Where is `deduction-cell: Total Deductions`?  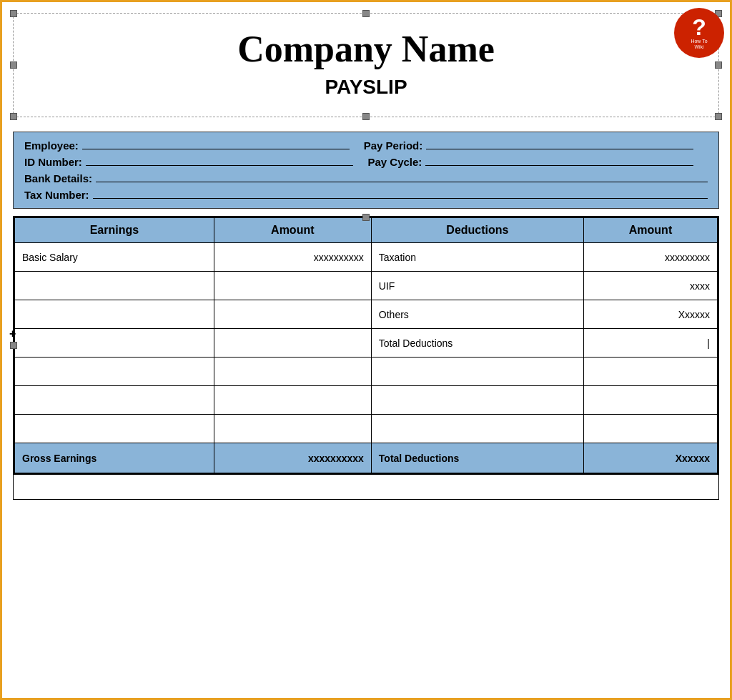 deduction-cell: Total Deductions is located at coordinates (478, 343).